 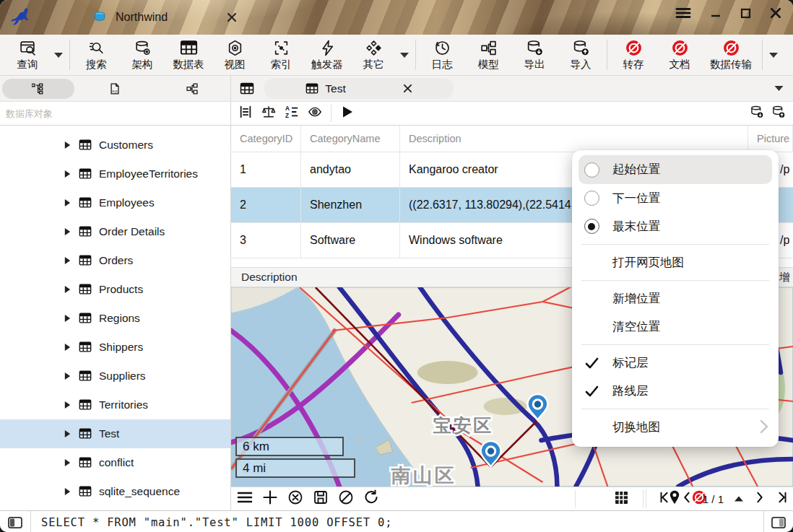 What do you see at coordinates (776, 13) in the screenshot?
I see `close-window-icon` at bounding box center [776, 13].